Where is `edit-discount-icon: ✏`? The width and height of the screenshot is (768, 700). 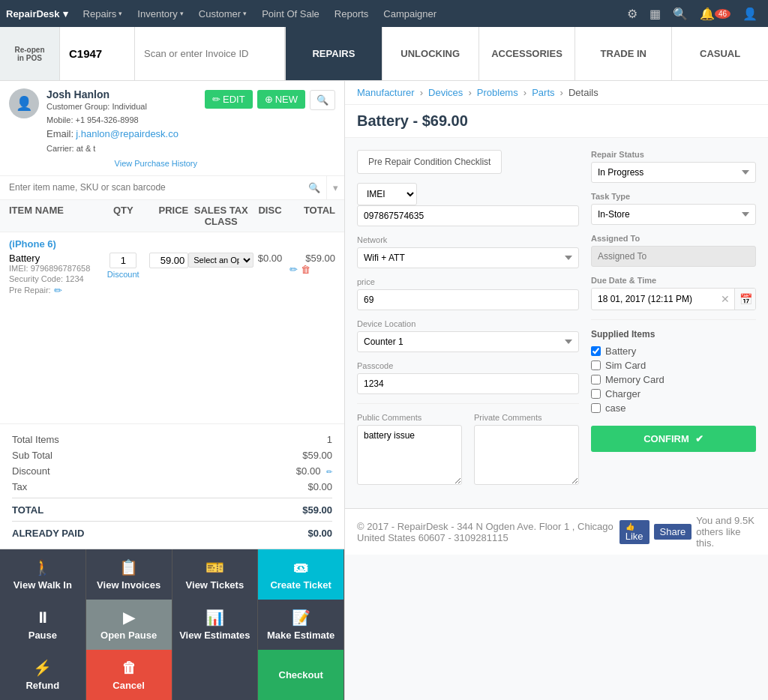 edit-discount-icon: ✏ is located at coordinates (329, 472).